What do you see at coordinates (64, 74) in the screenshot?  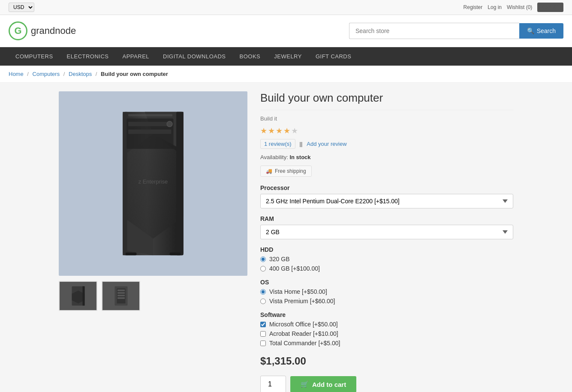 I see `breadcrumb-sep-2: /` at bounding box center [64, 74].